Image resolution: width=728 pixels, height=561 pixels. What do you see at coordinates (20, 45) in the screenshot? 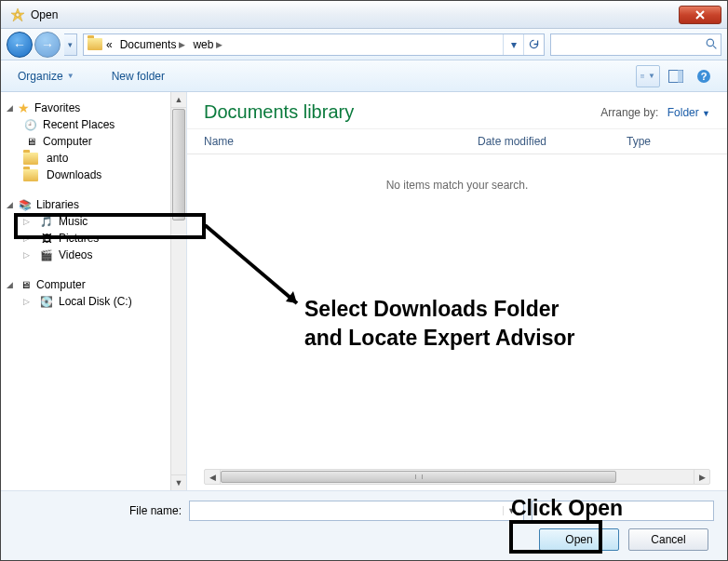
I see `back-button: ←` at bounding box center [20, 45].